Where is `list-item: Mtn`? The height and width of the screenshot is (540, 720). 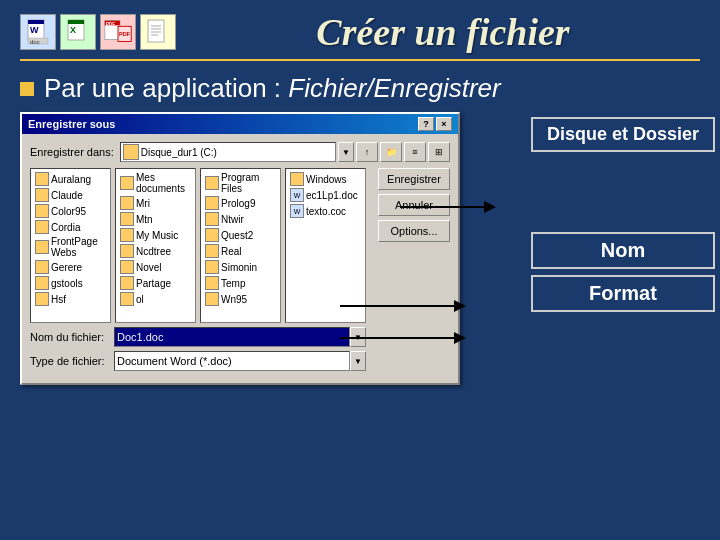 list-item: Mtn is located at coordinates (156, 219).